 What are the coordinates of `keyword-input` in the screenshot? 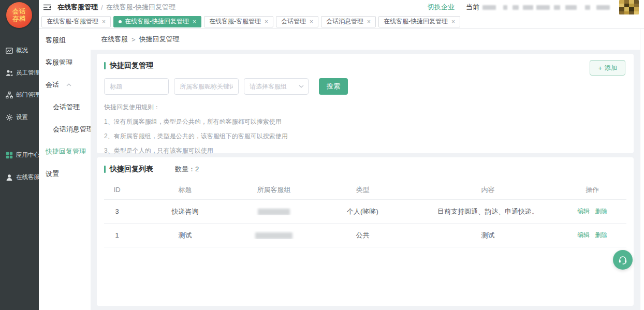 It's located at (206, 86).